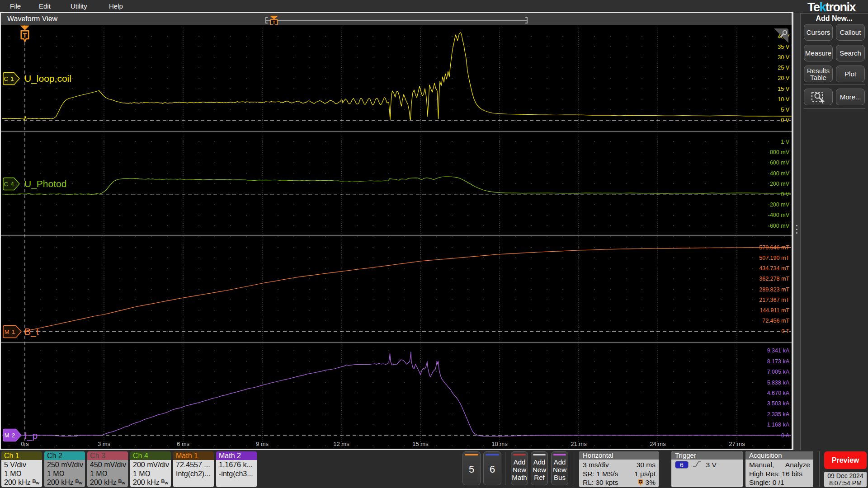  I want to click on svg-text: 400 mV, so click(780, 174).